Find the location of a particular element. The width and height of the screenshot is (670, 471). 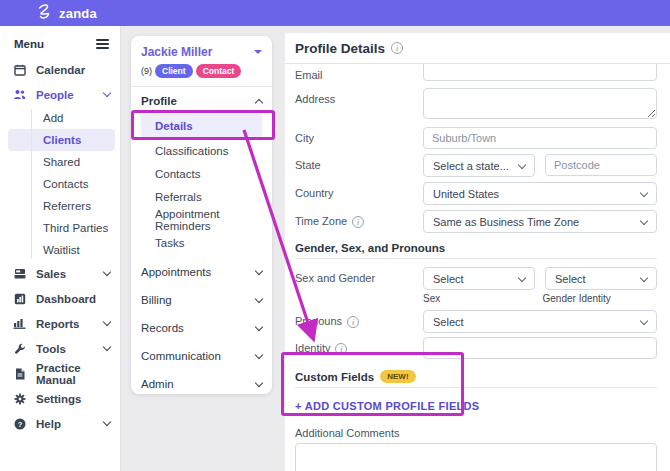

menu-heading: Menu is located at coordinates (29, 44).